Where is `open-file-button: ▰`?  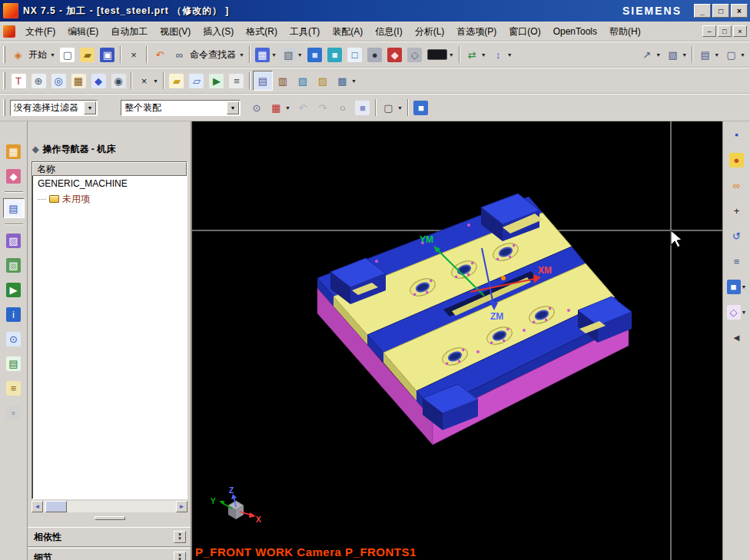
open-file-button: ▰ is located at coordinates (88, 55).